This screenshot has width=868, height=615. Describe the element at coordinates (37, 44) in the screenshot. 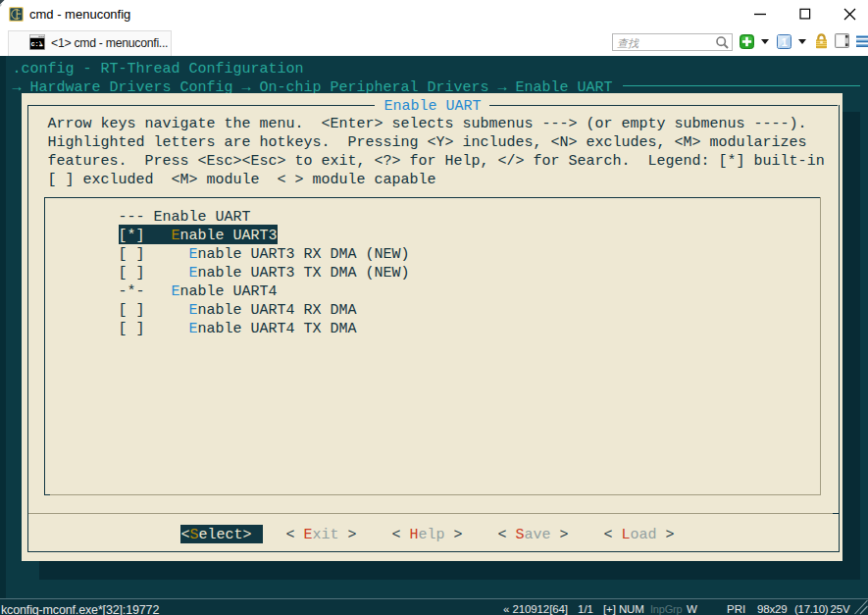

I see `svg-text: c:\` at that location.